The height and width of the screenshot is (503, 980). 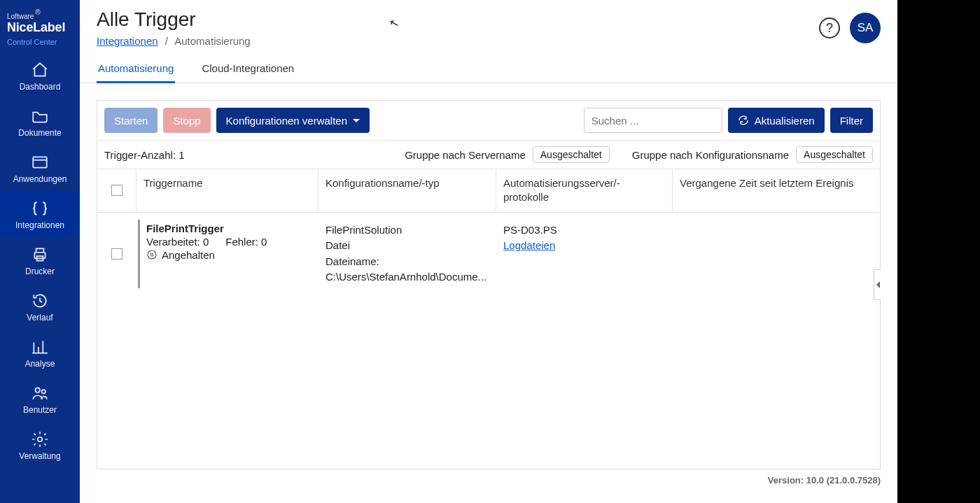 What do you see at coordinates (407, 254) in the screenshot?
I see `cell-config: FilePrintSolution Datei Dateiname: C:\Us…` at bounding box center [407, 254].